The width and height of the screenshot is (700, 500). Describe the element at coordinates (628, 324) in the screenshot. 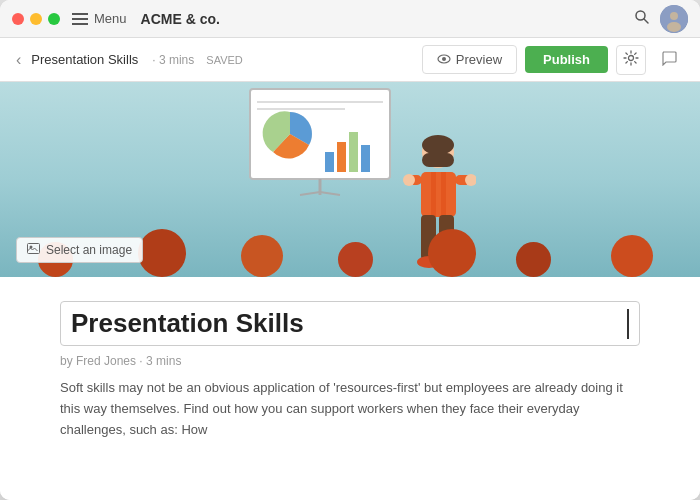

I see `title-cursor` at that location.